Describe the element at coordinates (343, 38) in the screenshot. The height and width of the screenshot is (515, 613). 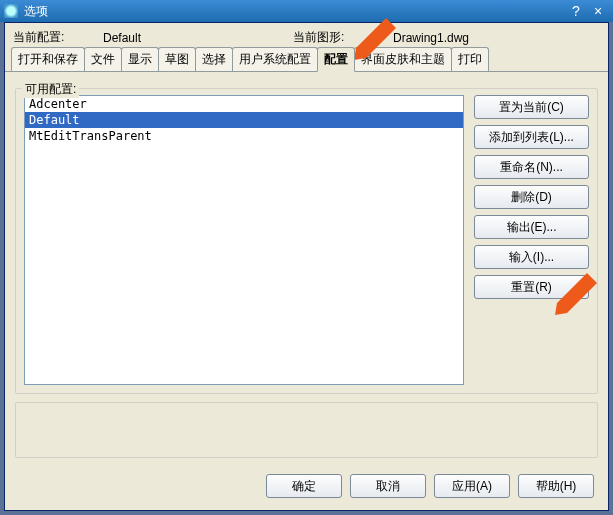
I see `current-drawing-label: 当前图形:` at that location.